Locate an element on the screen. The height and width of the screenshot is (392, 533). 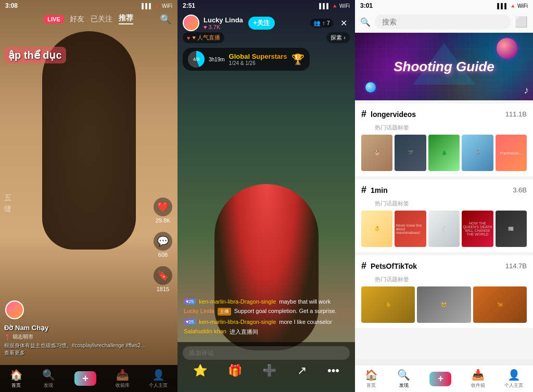
chat-text-2: more I like counselor is located at coordinates (314, 322).